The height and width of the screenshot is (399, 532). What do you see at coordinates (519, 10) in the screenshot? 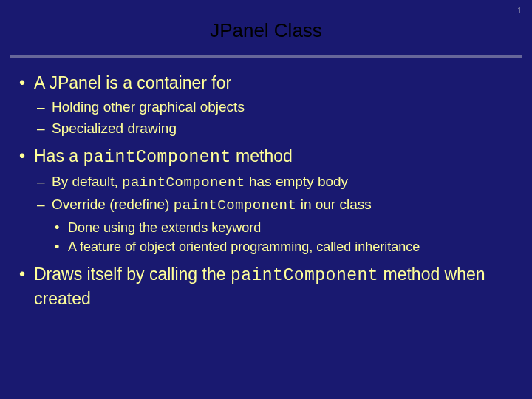
I see `page-number: 1` at bounding box center [519, 10].